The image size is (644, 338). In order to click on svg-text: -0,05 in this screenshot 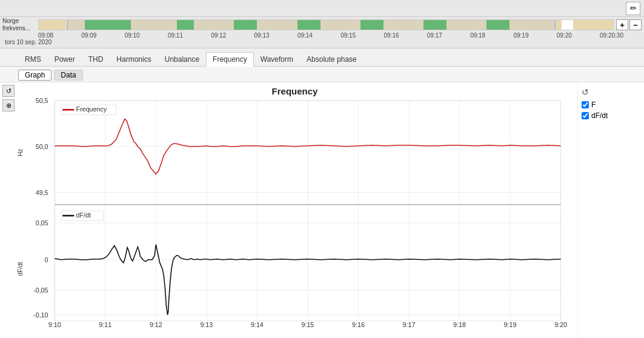, I will do `click(41, 291)`.